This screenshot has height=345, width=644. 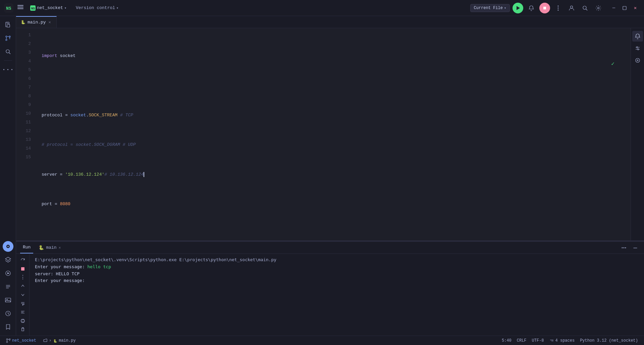 What do you see at coordinates (558, 8) in the screenshot?
I see `more-options-button` at bounding box center [558, 8].